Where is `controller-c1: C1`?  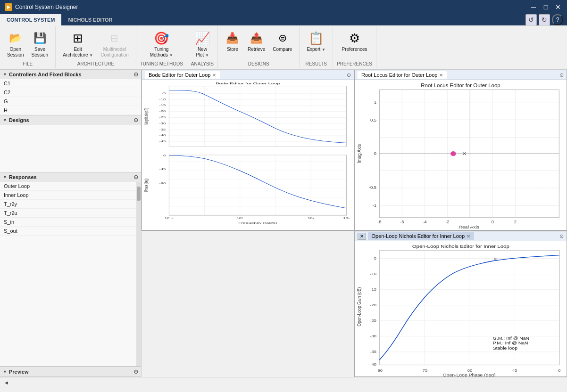
controller-c1: C1 is located at coordinates (71, 84).